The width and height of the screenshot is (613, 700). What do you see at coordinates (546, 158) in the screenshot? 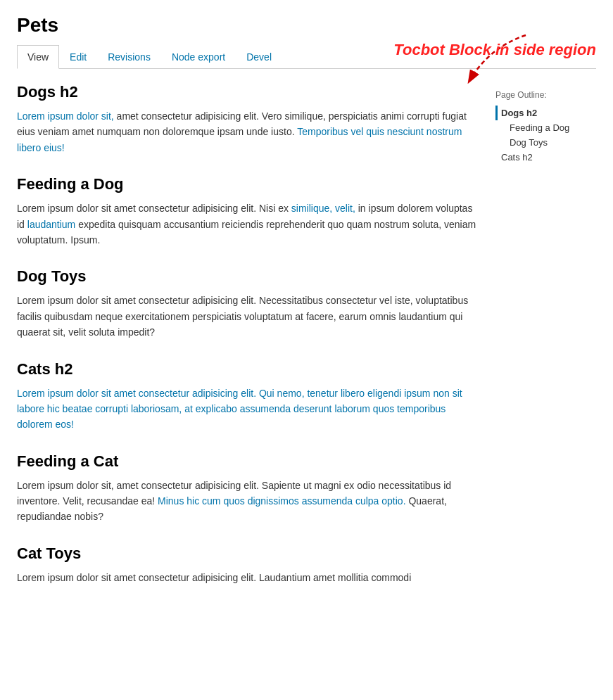
I see `toc-item-cats-h2: Cats h2` at bounding box center [546, 158].